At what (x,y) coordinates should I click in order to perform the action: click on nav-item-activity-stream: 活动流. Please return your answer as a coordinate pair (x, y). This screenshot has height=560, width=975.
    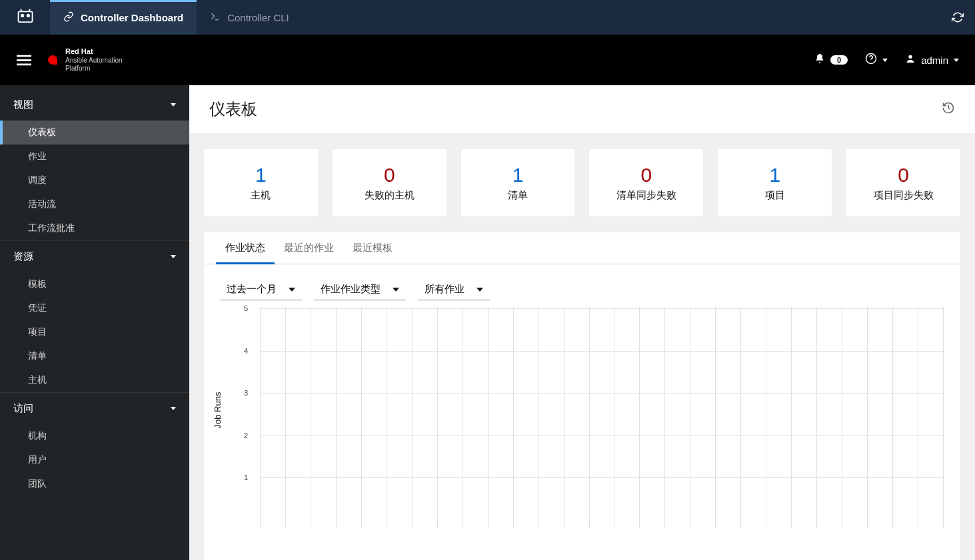
    Looking at the image, I should click on (95, 204).